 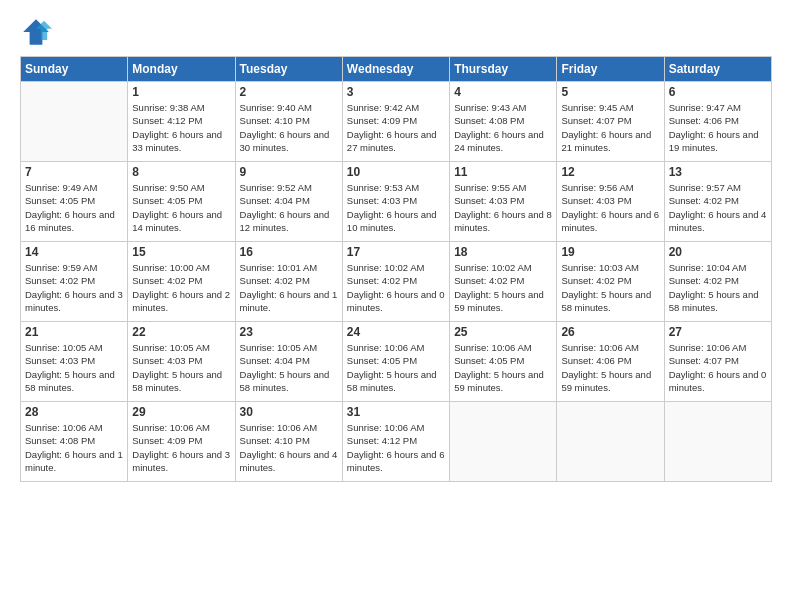 What do you see at coordinates (610, 368) in the screenshot?
I see `day-info: Sunrise: 10:06 AMSunset: 4:06 PMDaylight…` at bounding box center [610, 368].